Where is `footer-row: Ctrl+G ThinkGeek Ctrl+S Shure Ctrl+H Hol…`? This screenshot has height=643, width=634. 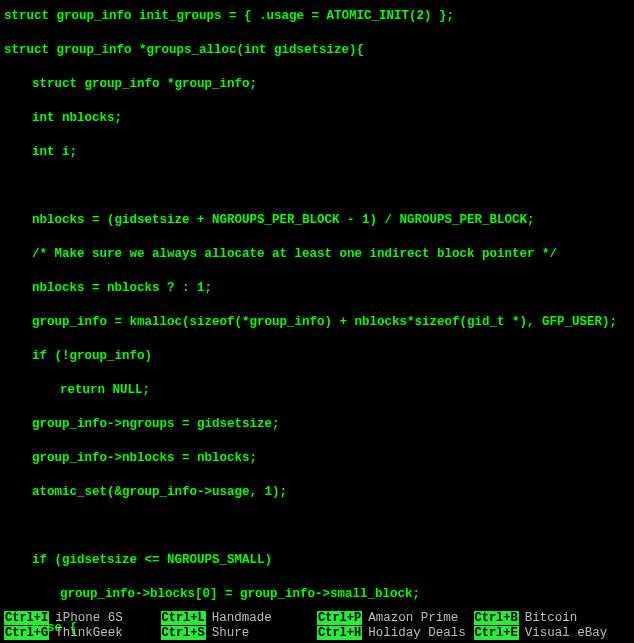
footer-row: Ctrl+G ThinkGeek Ctrl+S Shure Ctrl+H Hol… is located at coordinates (317, 633).